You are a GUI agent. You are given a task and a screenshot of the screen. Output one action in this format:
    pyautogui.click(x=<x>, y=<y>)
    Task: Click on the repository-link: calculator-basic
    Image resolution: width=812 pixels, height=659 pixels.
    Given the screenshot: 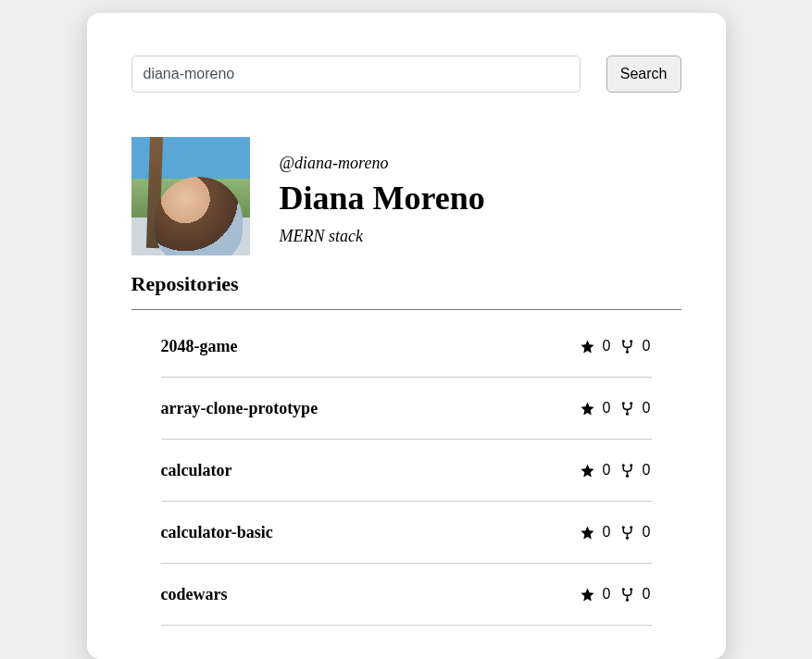 What is the action you would take?
    pyautogui.click(x=217, y=533)
    